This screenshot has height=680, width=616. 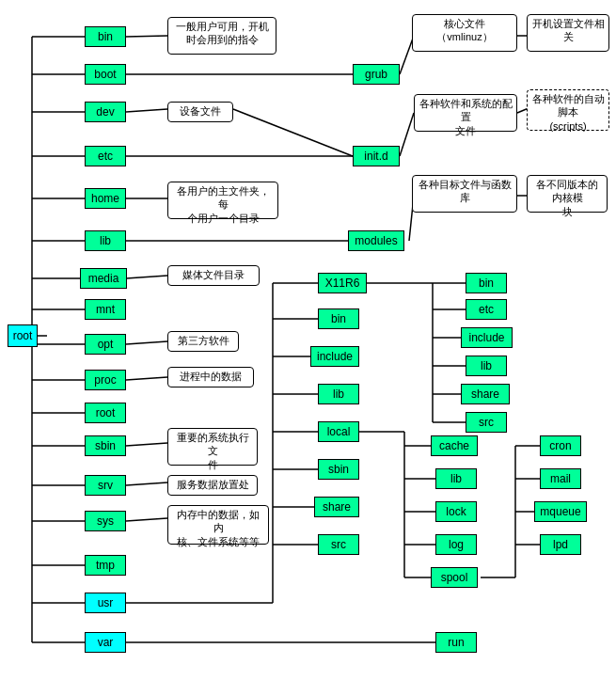 What do you see at coordinates (105, 565) in the screenshot?
I see `tmp-node: tmp` at bounding box center [105, 565].